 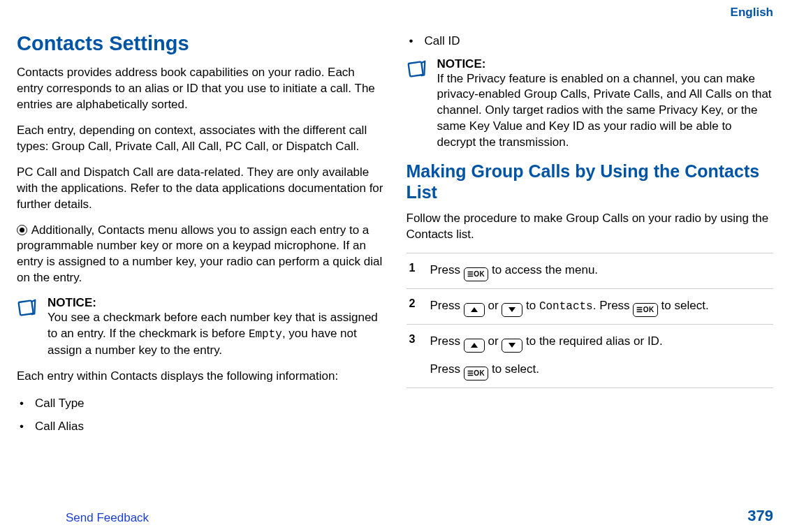 What do you see at coordinates (594, 341) in the screenshot?
I see `step-text: to the required alias or ID.` at bounding box center [594, 341].